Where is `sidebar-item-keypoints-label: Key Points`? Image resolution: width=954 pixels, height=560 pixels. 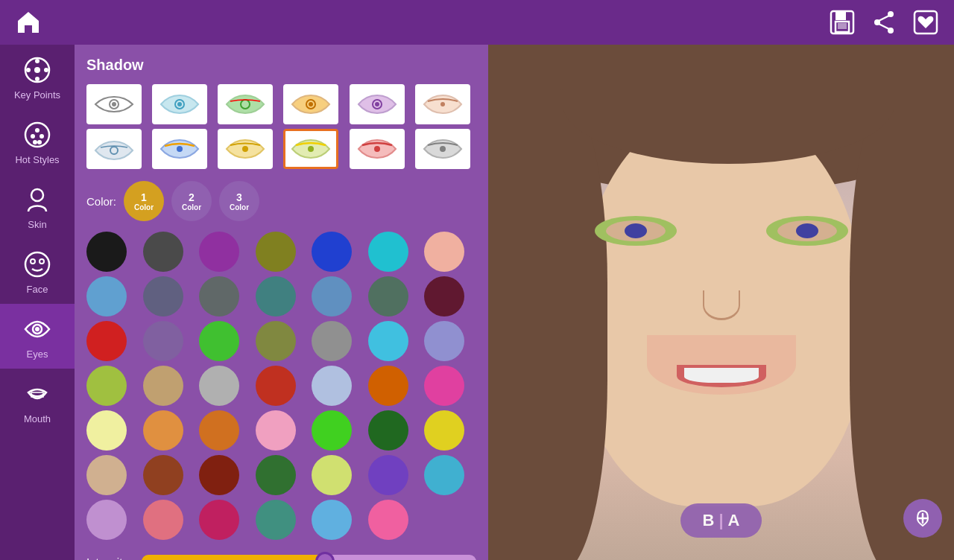
sidebar-item-keypoints-label: Key Points is located at coordinates (37, 95).